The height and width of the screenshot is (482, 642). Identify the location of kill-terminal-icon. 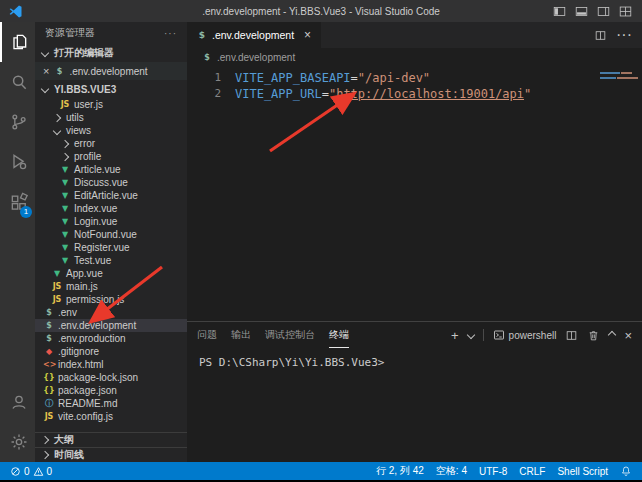
(594, 336).